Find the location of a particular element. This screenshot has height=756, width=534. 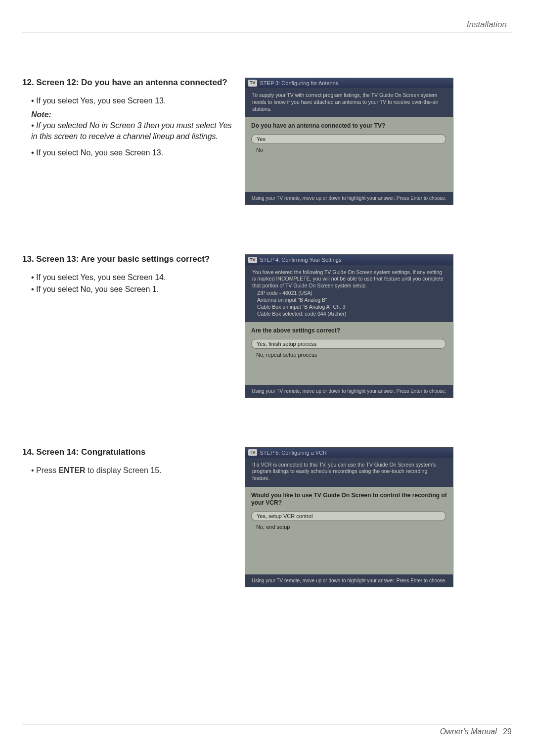

screen13-option-yes: Yes, finish setup process is located at coordinates (349, 344).